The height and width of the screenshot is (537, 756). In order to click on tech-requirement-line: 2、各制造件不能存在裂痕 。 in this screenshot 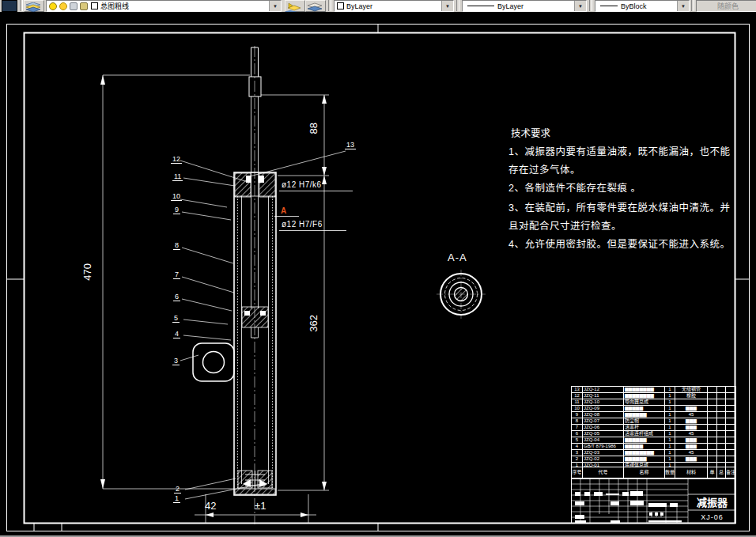, I will do `click(574, 187)`.